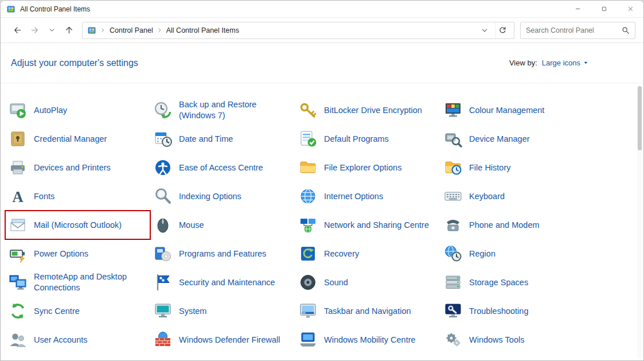 This screenshot has width=644, height=361. I want to click on control-panel-item: Mouse, so click(223, 225).